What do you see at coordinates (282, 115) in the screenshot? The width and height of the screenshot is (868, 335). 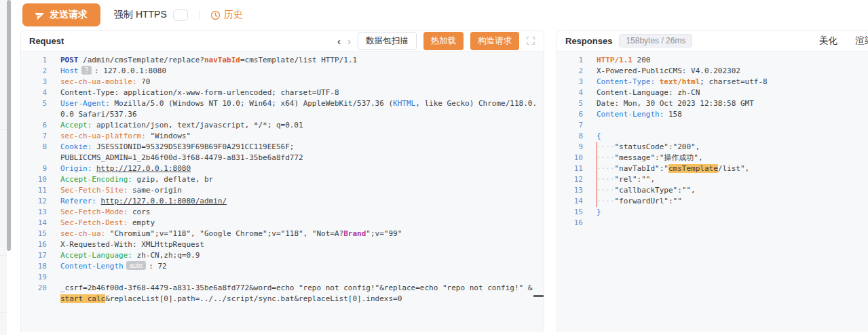 I see `code-line: 0.0 Safari/537.36` at bounding box center [282, 115].